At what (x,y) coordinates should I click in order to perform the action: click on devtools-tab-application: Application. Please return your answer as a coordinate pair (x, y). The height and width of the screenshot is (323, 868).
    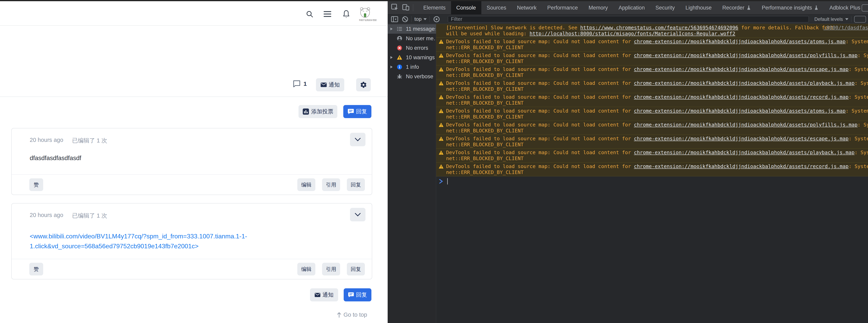
    Looking at the image, I should click on (631, 8).